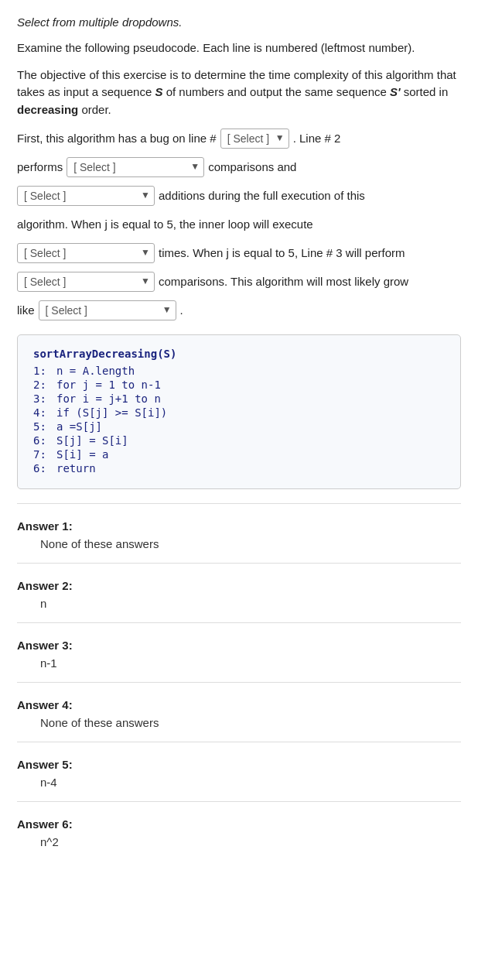  Describe the element at coordinates (41, 413) in the screenshot. I see `code-linenum: 4:` at that location.